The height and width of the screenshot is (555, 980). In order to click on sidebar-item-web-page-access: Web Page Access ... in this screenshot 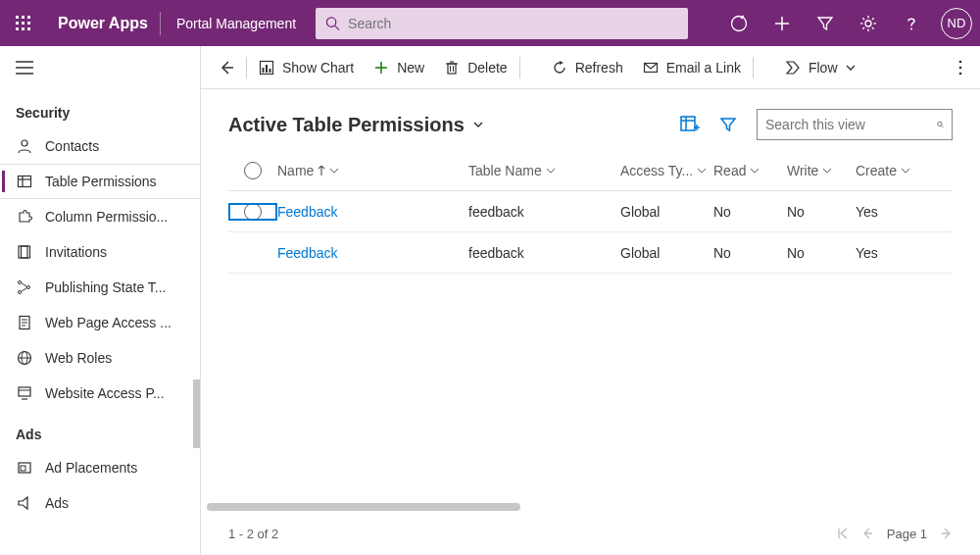, I will do `click(100, 323)`.